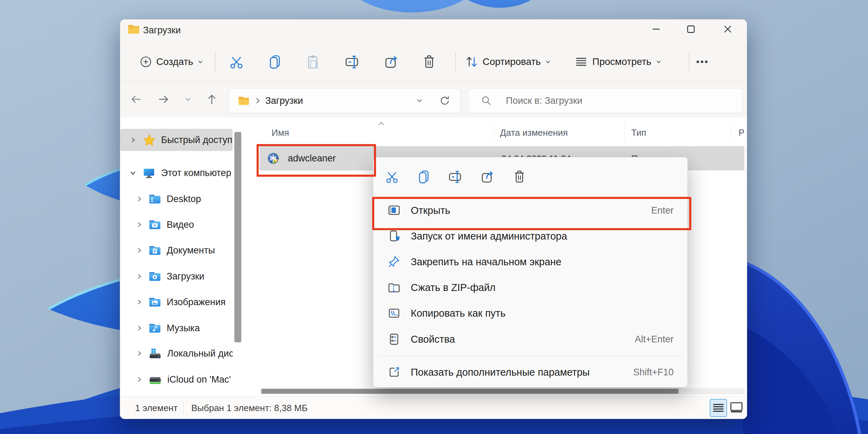 The width and height of the screenshot is (868, 434). Describe the element at coordinates (531, 313) in the screenshot. I see `menu-item-copy-as-path: Копировать как путь` at that location.